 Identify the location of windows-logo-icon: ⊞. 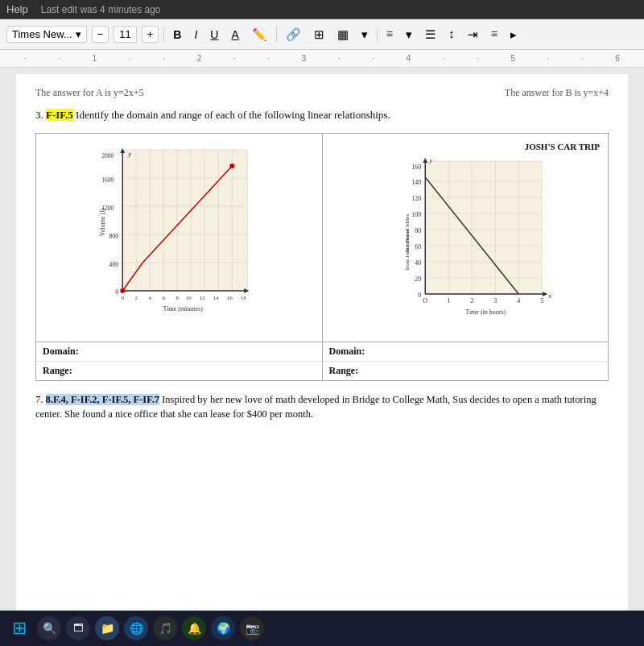
(19, 628).